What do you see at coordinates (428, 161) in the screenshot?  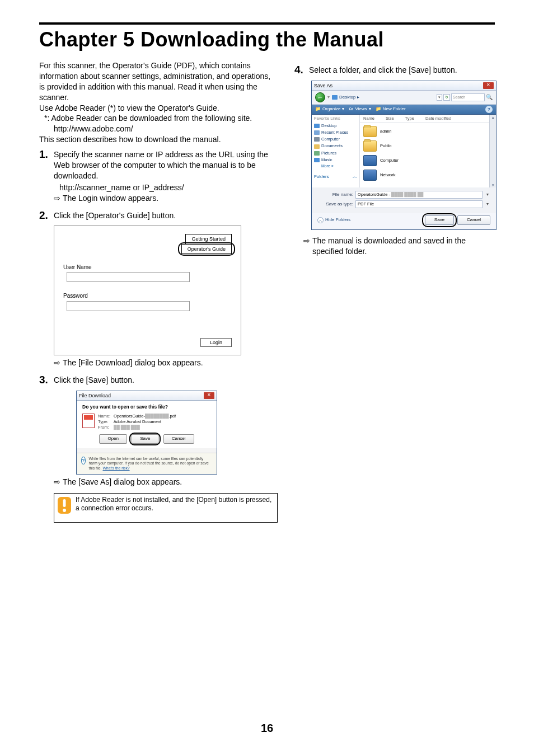 I see `list-item: Computer` at bounding box center [428, 161].